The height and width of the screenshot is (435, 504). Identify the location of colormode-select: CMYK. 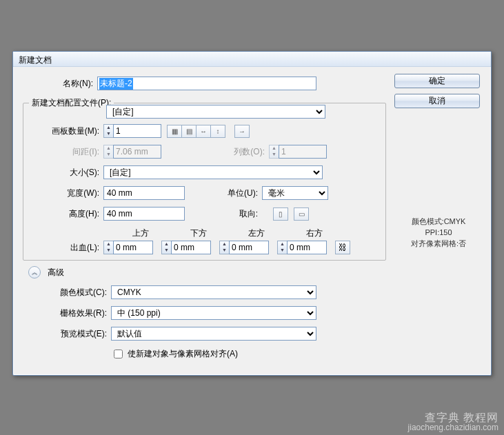
(214, 292).